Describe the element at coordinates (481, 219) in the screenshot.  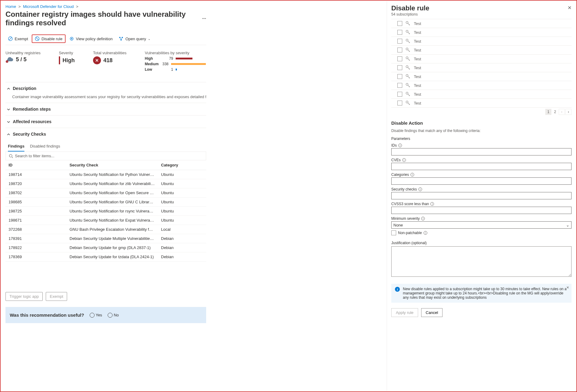
I see `min-severity-label: Minimum severityi` at that location.